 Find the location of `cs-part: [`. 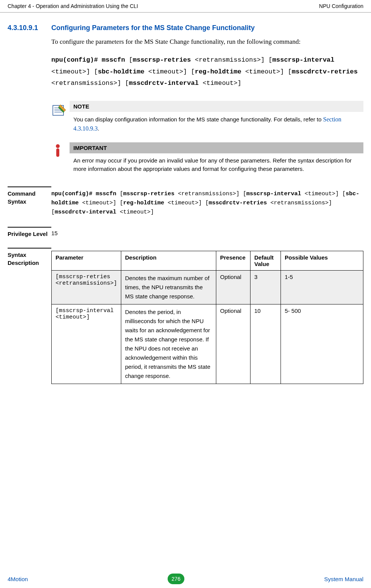

cs-part: [ is located at coordinates (120, 194).